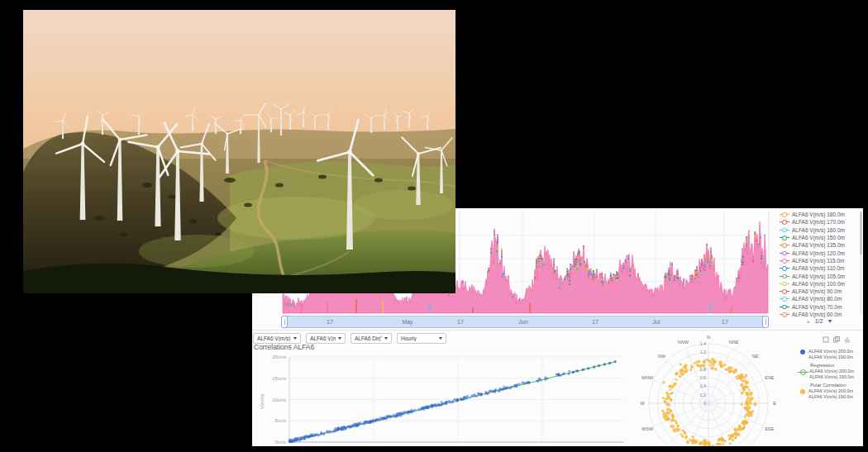 The image size is (868, 452). I want to click on svg-text: 0.4, so click(703, 386).